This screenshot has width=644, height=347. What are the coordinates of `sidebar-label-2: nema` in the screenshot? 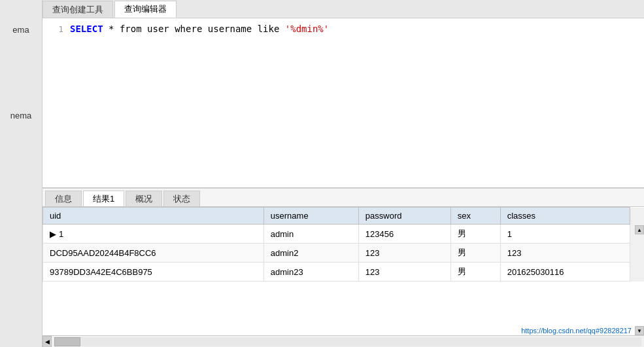 It's located at (21, 115).